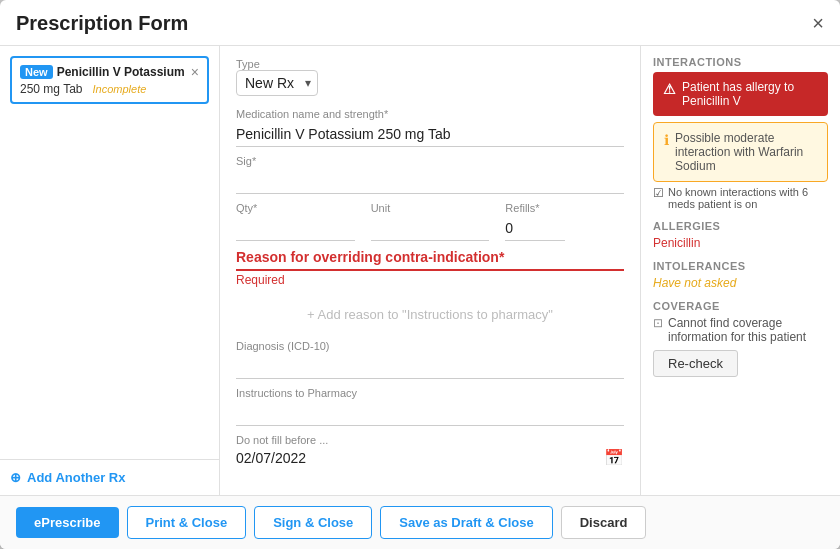 This screenshot has width=840, height=549. What do you see at coordinates (430, 128) in the screenshot?
I see `medication-field-group: Medication name and strength* Penicillin…` at bounding box center [430, 128].